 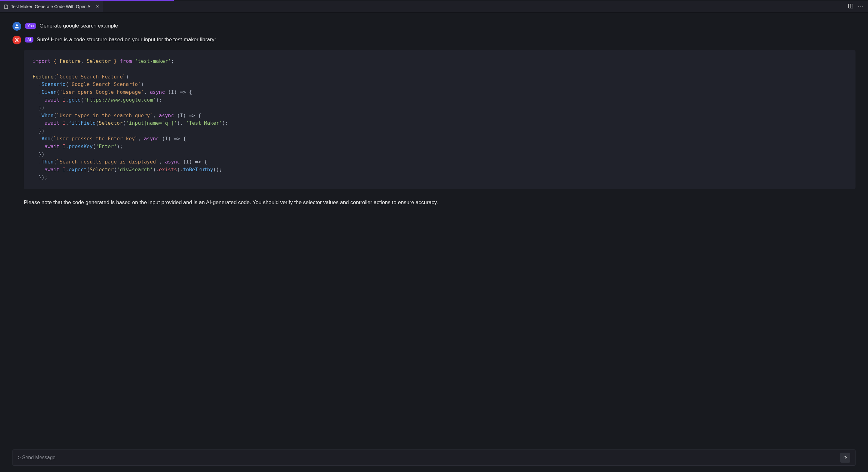 I want to click on user-message-row: You Generate google search example, so click(x=434, y=26).